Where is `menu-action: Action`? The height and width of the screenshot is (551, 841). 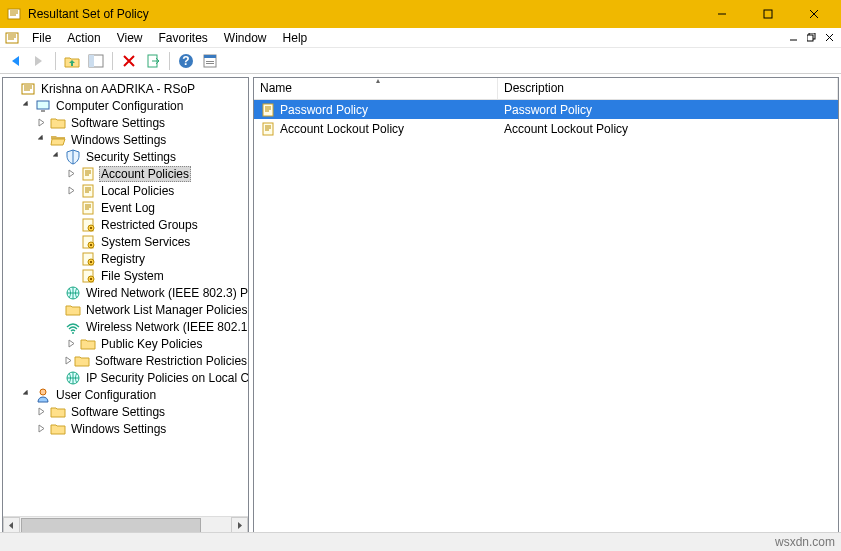
menu-action: Action is located at coordinates (84, 38).